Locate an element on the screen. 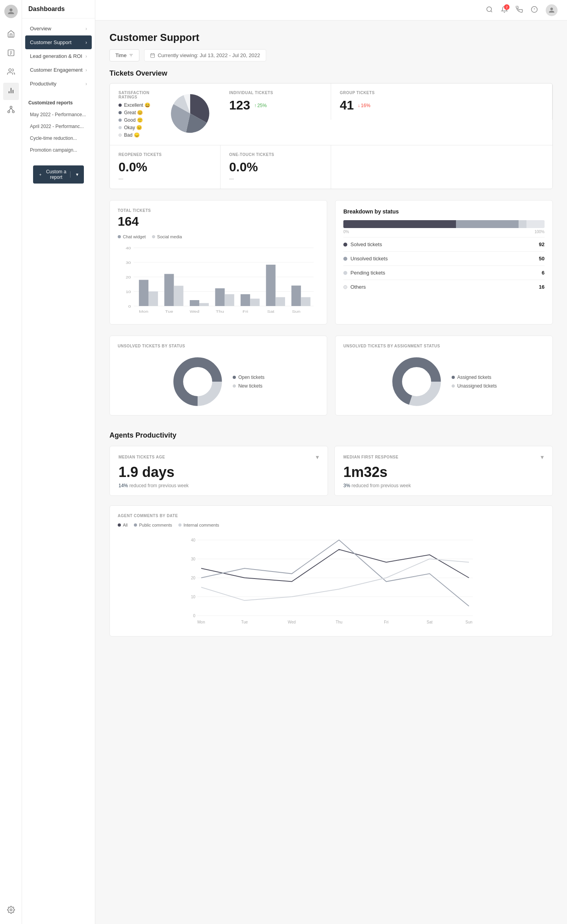 The width and height of the screenshot is (567, 924). individual-trend: ↑ 25% is located at coordinates (260, 106).